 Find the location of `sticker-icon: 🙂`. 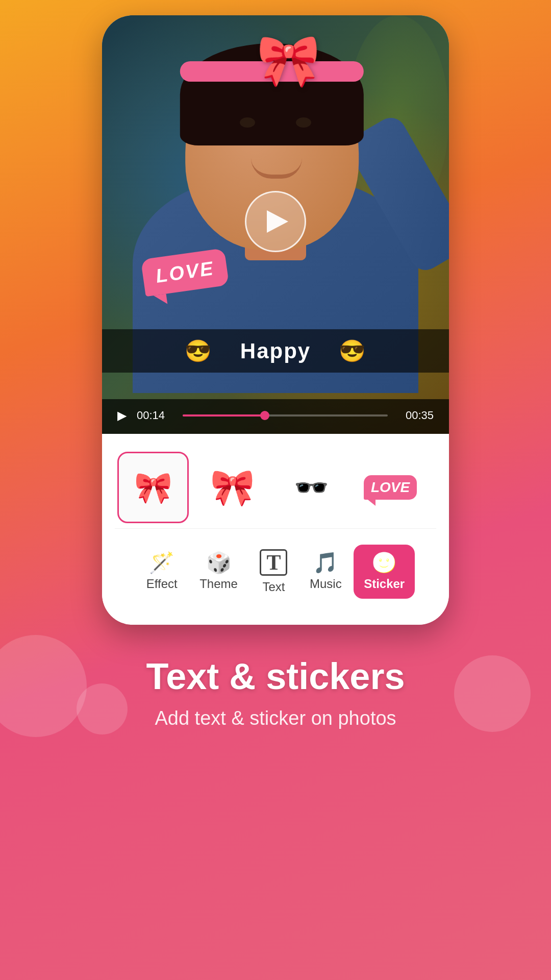

sticker-icon: 🙂 is located at coordinates (384, 562).